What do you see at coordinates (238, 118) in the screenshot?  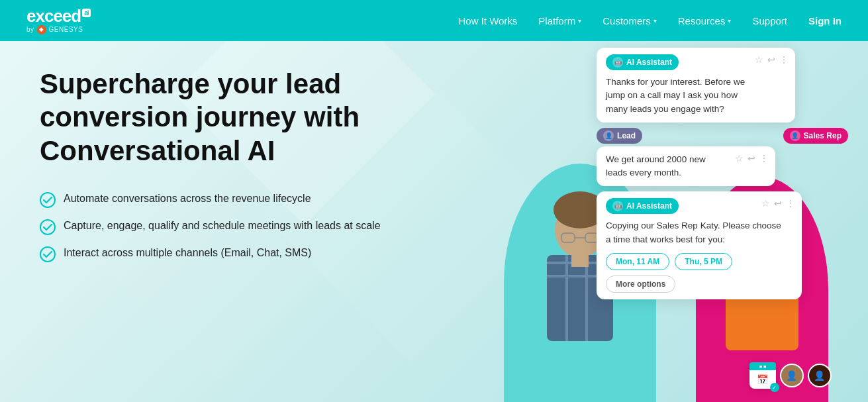 I see `hero-title: Supercharge your lead conversion journey…` at bounding box center [238, 118].